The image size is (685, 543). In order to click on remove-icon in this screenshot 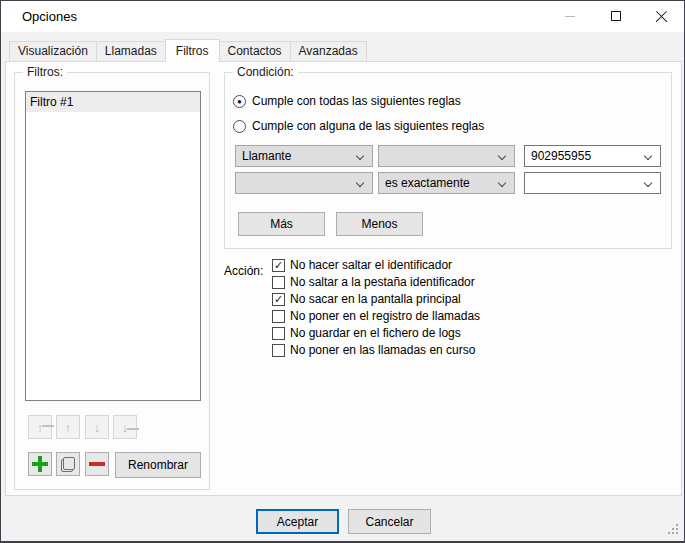, I will do `click(97, 464)`.